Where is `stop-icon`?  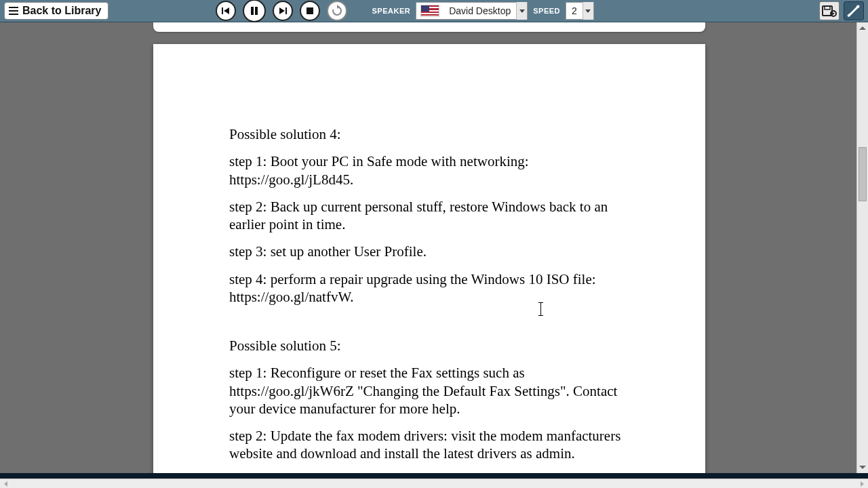
stop-icon is located at coordinates (310, 11).